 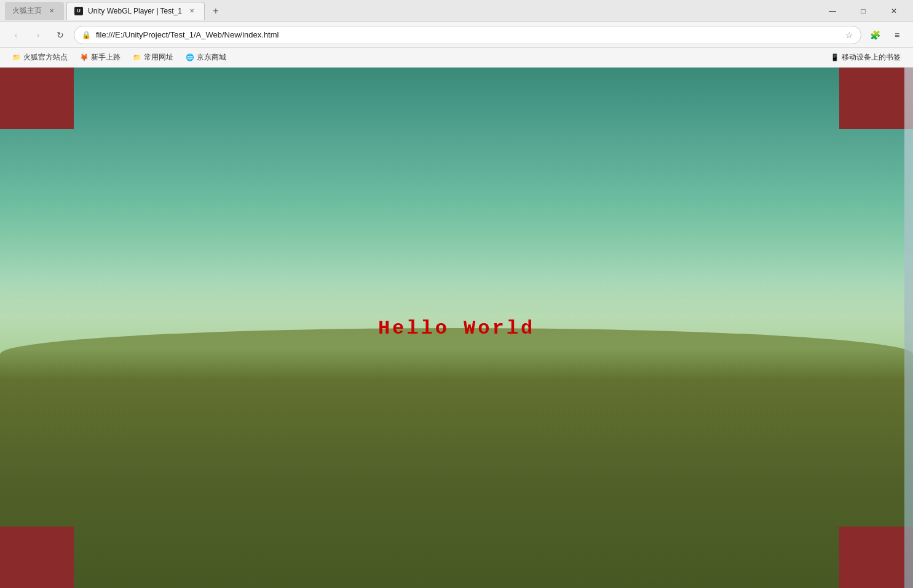 I want to click on bookmark-label-2: 常用网址, so click(x=159, y=58).